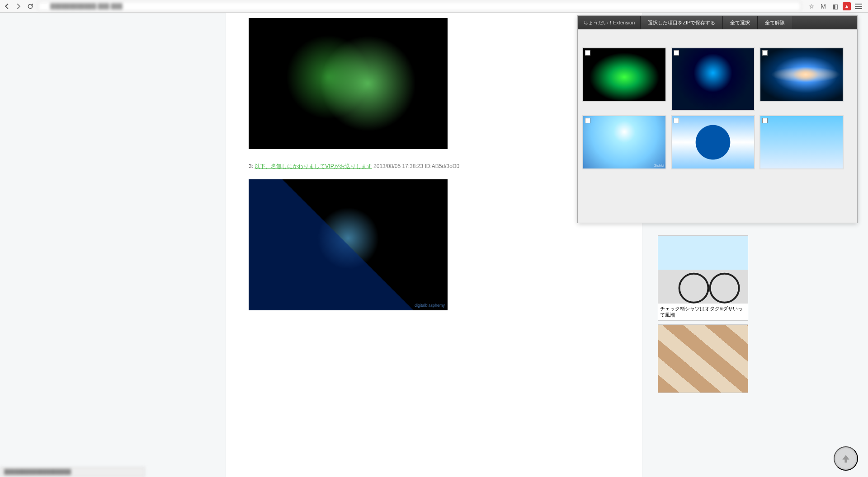 Image resolution: width=868 pixels, height=477 pixels. I want to click on back-button, so click(7, 6).